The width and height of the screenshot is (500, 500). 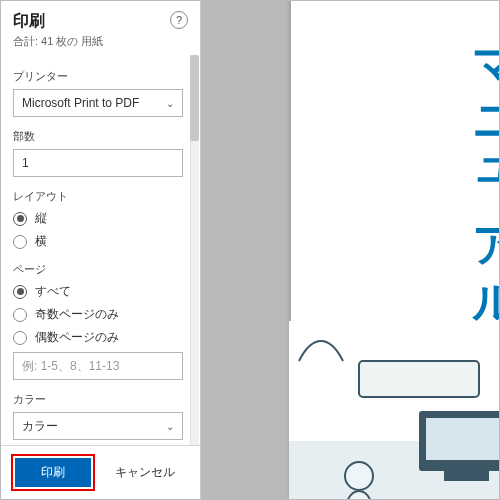 What do you see at coordinates (485, 166) in the screenshot?
I see `document-title: マニュアル` at bounding box center [485, 166].